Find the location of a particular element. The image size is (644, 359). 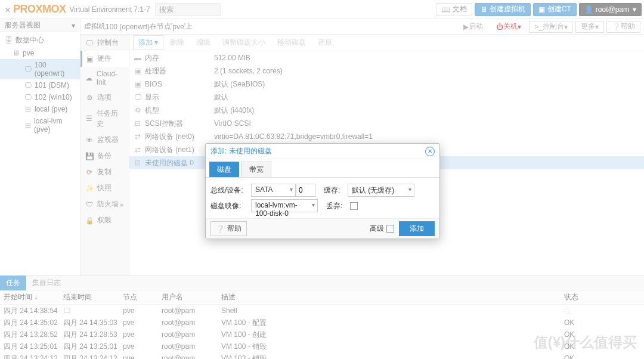

modal-help-button: ❔帮助 is located at coordinates (229, 229).